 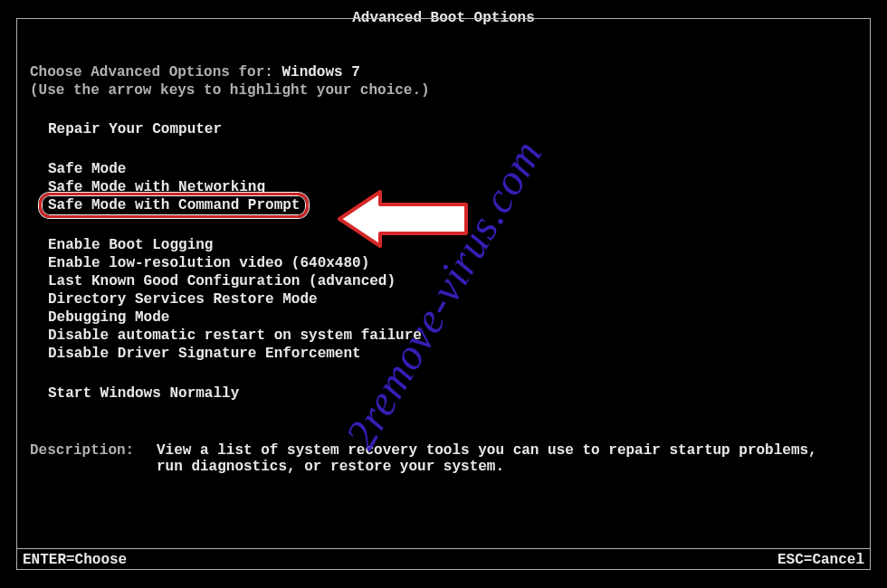 I want to click on description-label: Description:, so click(x=93, y=459).